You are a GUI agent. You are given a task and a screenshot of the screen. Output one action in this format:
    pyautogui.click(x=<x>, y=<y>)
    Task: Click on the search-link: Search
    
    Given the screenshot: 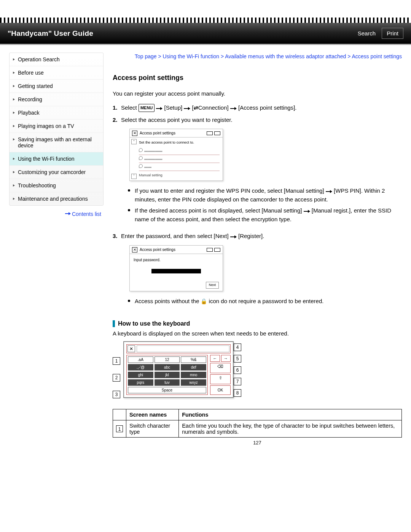 What is the action you would take?
    pyautogui.click(x=367, y=34)
    